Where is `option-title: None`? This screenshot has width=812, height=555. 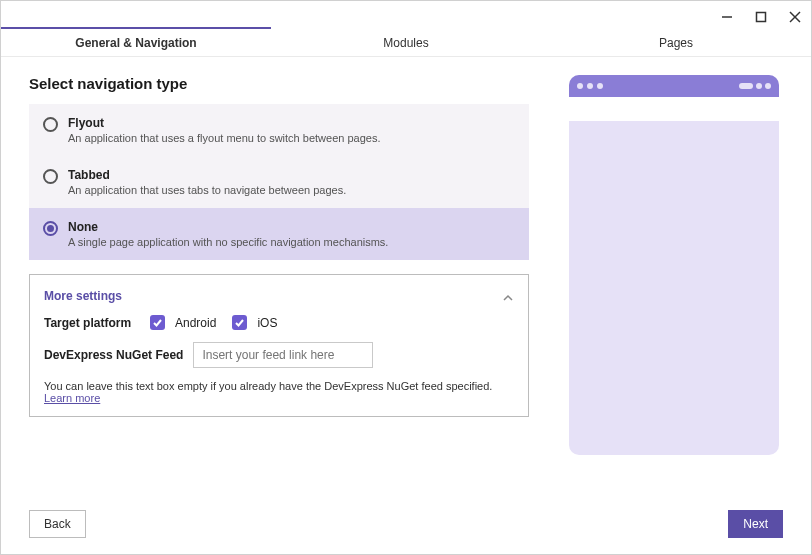 option-title: None is located at coordinates (228, 227).